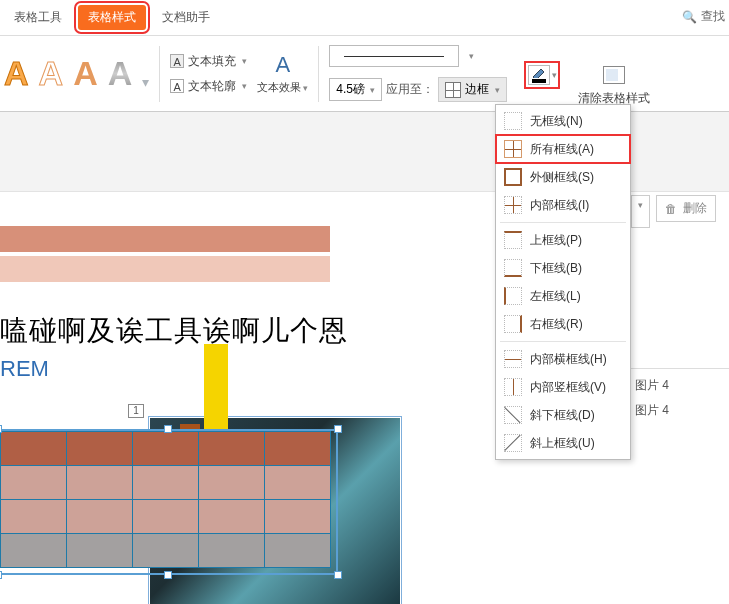 Image resolution: width=729 pixels, height=604 pixels. I want to click on line-style-selector, so click(394, 56).